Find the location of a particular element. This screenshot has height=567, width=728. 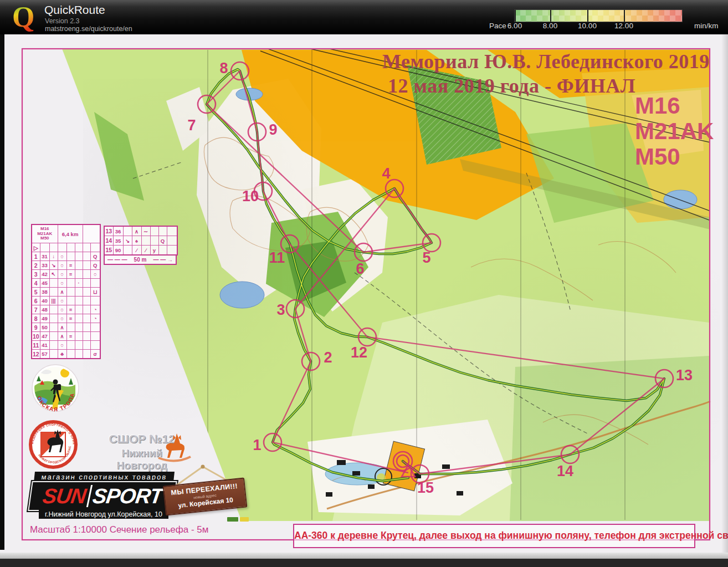

control-number: 6 is located at coordinates (360, 269).